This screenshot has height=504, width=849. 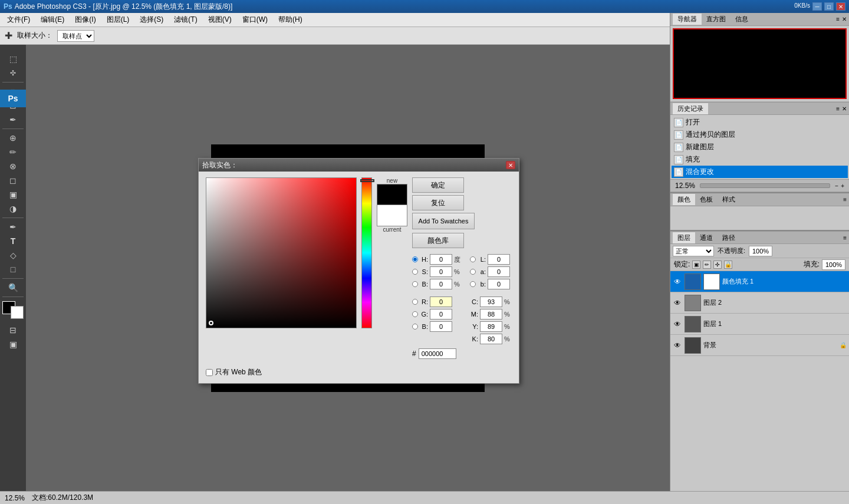 I want to click on zoom-slider, so click(x=765, y=186).